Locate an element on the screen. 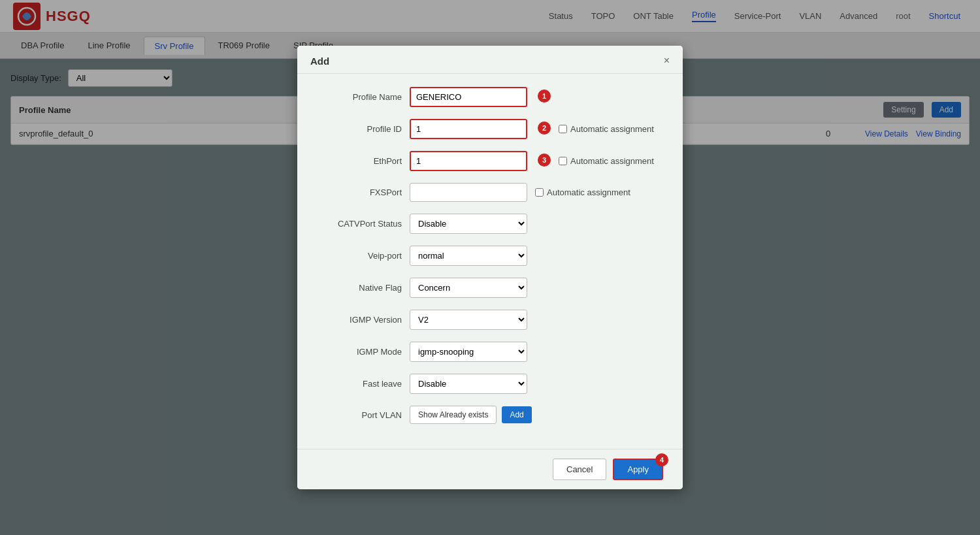 Image resolution: width=980 pixels, height=535 pixels. igmpmode-select: igmp-snooping igmp-proxy is located at coordinates (468, 351).